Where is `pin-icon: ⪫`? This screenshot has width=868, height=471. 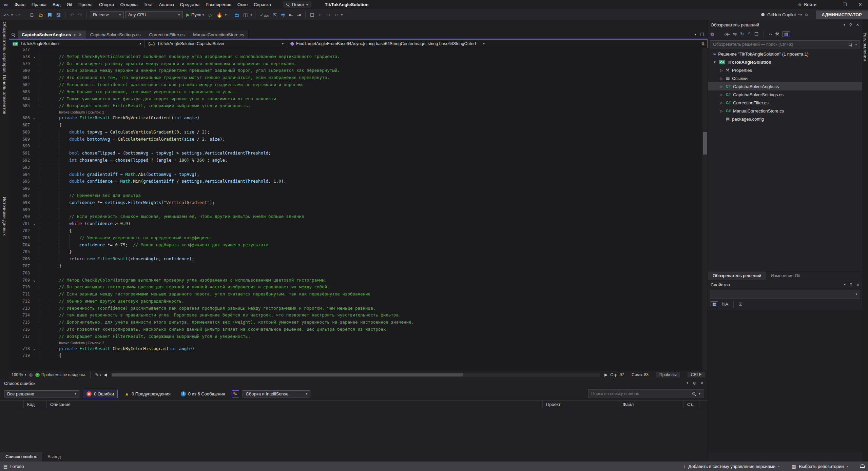
pin-icon: ⪫ is located at coordinates (75, 35).